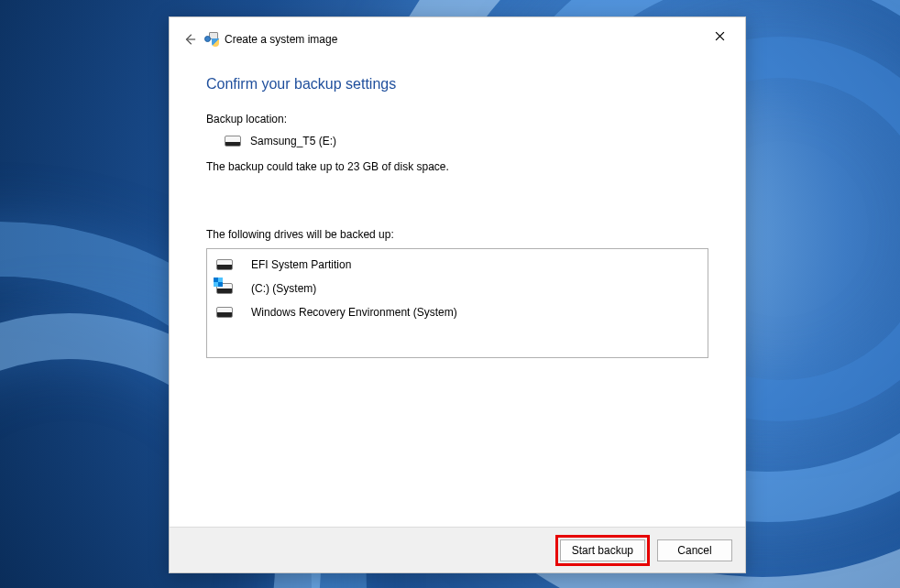  What do you see at coordinates (719, 36) in the screenshot?
I see `close-button` at bounding box center [719, 36].